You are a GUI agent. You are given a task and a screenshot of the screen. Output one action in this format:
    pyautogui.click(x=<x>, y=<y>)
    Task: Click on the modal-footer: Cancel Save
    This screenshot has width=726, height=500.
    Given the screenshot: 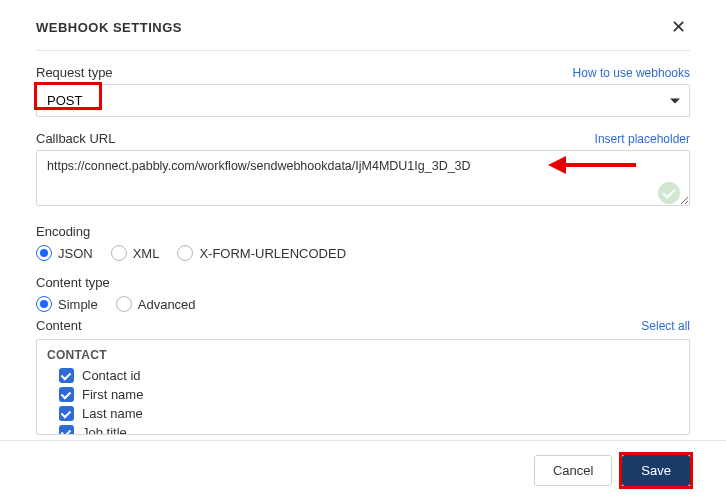 What is the action you would take?
    pyautogui.click(x=363, y=470)
    